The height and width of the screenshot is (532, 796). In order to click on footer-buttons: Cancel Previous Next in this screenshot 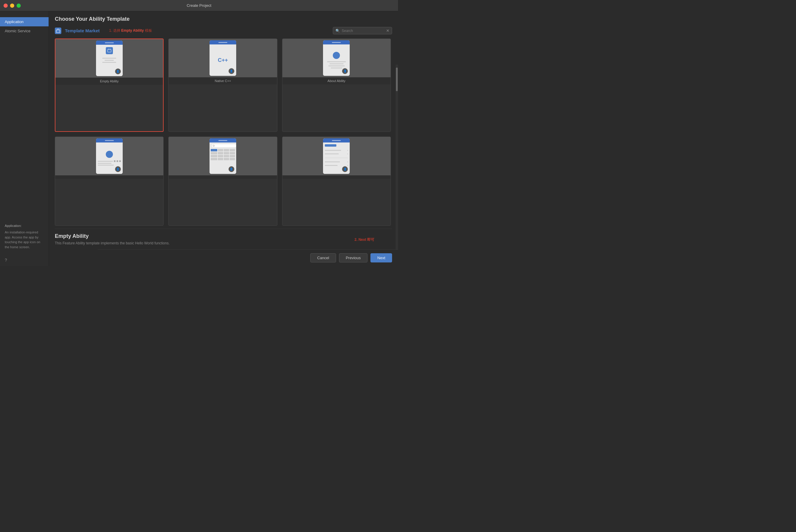, I will do `click(248, 258)`.